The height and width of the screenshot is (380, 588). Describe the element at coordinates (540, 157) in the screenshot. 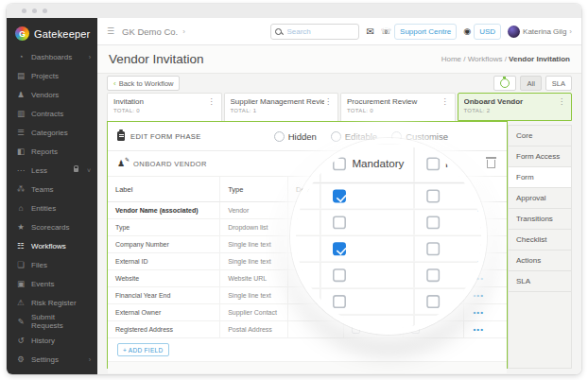

I see `side-tab-form-access: Form Access` at that location.